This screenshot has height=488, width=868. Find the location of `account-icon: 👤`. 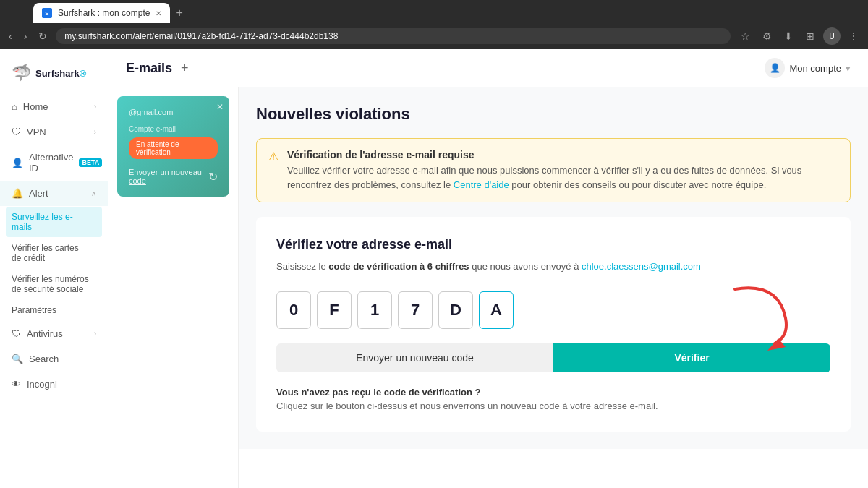

account-icon: 👤 is located at coordinates (775, 68).